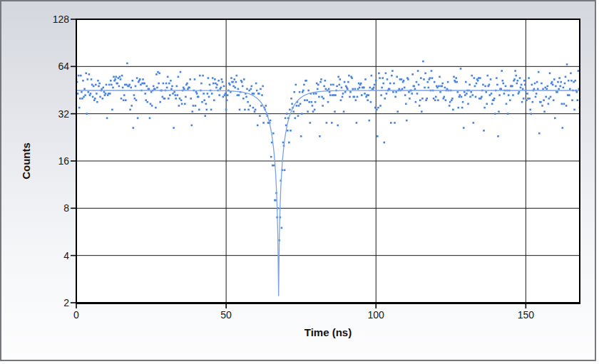 This screenshot has height=364, width=599. I want to click on x-tick-label: 0, so click(76, 315).